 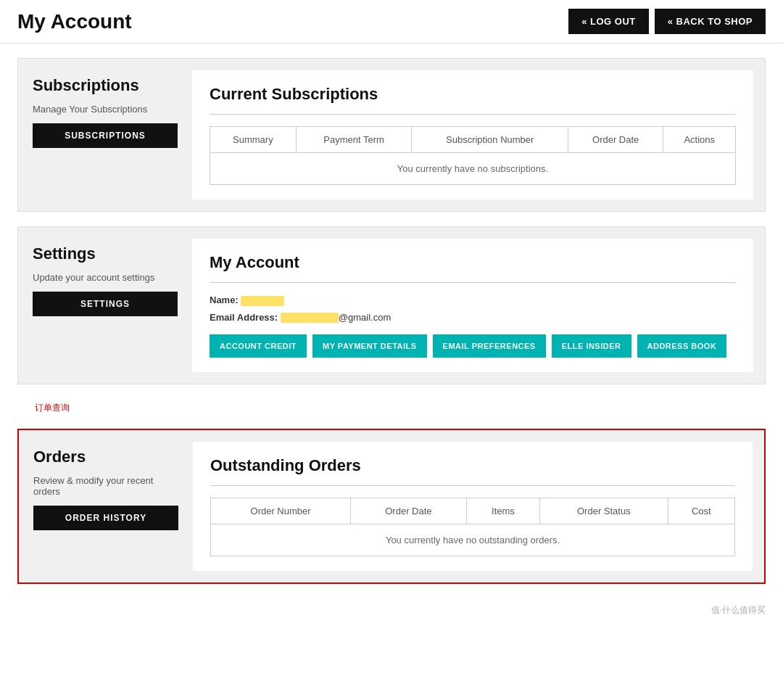 What do you see at coordinates (281, 511) in the screenshot?
I see `col-order-number: Order Number` at bounding box center [281, 511].